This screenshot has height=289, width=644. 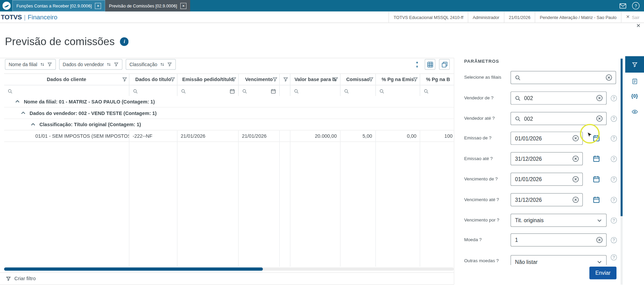 I want to click on vencimento-por-select: Tit. originais, so click(x=558, y=220).